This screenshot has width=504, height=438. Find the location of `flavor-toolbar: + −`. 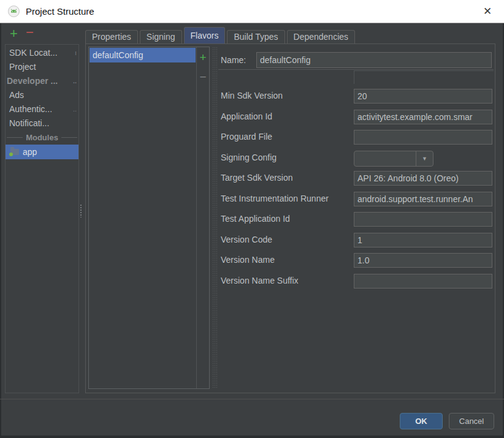

flavor-toolbar: + − is located at coordinates (202, 218).